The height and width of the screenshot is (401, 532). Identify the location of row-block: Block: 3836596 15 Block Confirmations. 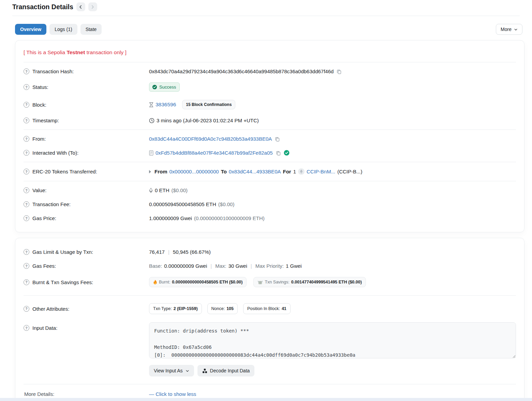
(270, 105).